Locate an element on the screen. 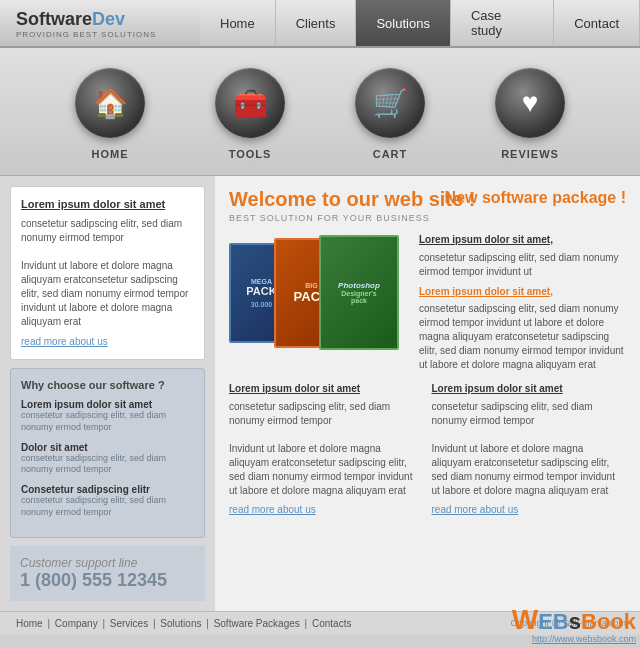 This screenshot has height=648, width=640. footer-link-services: Services is located at coordinates (129, 624).